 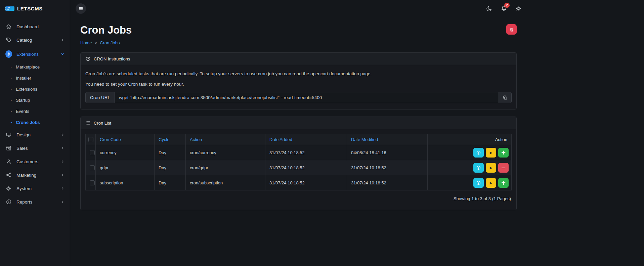 I want to click on sidebar-item-extensions: Extensions, so click(x=35, y=54).